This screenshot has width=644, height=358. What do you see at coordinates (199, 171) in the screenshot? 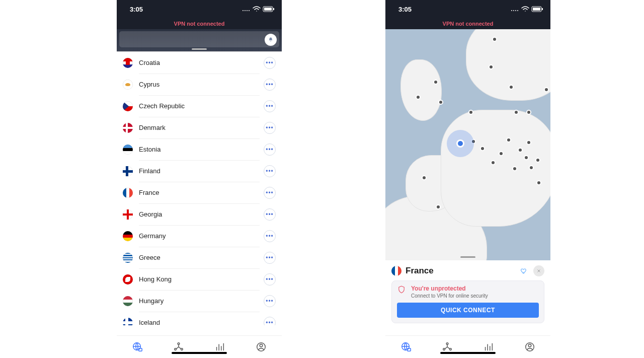
I see `country-row: Finland•••` at bounding box center [199, 171].